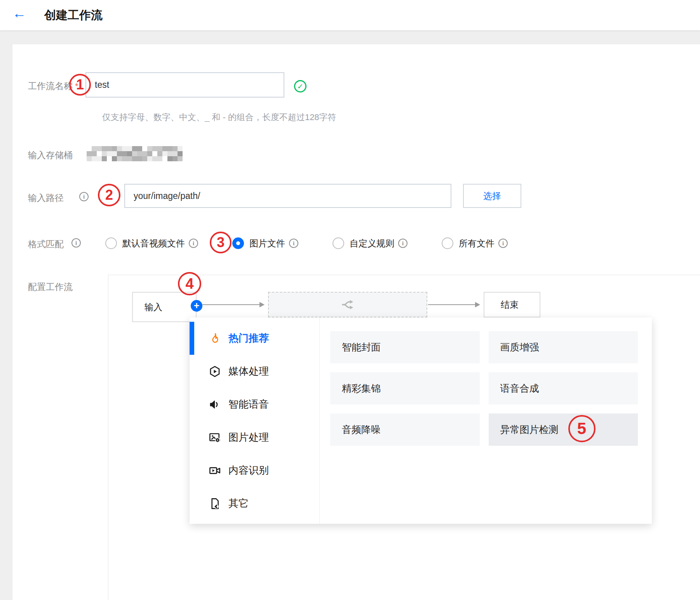 This screenshot has height=600, width=700. Describe the element at coordinates (215, 504) in the screenshot. I see `other-file-icon` at that location.